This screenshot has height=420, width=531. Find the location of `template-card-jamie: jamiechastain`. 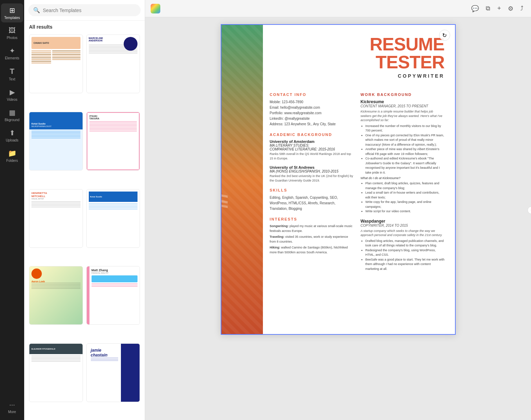

template-card-jamie: jamiechastain is located at coordinates (113, 373).